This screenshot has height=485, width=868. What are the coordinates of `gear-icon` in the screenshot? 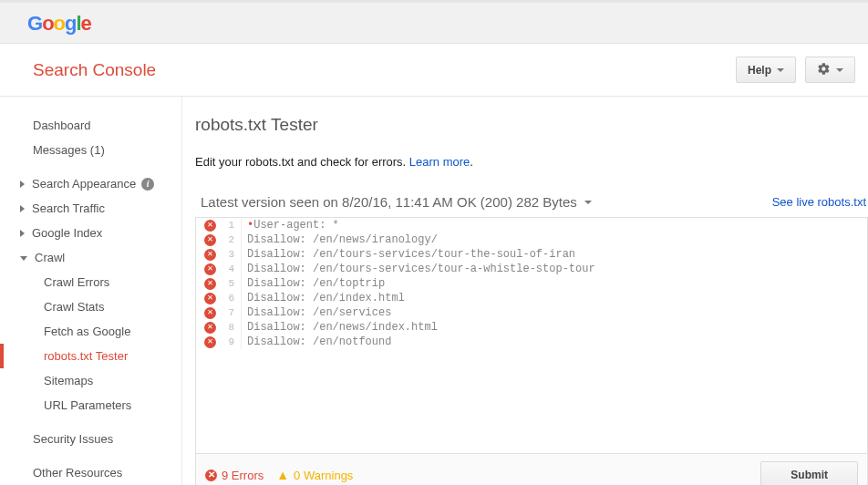 It's located at (824, 70).